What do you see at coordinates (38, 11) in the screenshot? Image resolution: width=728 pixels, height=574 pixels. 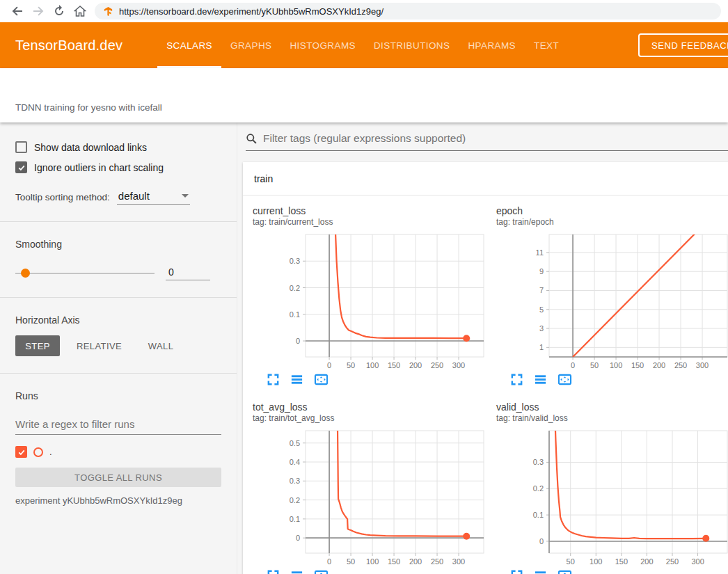 I see `forward-icon` at bounding box center [38, 11].